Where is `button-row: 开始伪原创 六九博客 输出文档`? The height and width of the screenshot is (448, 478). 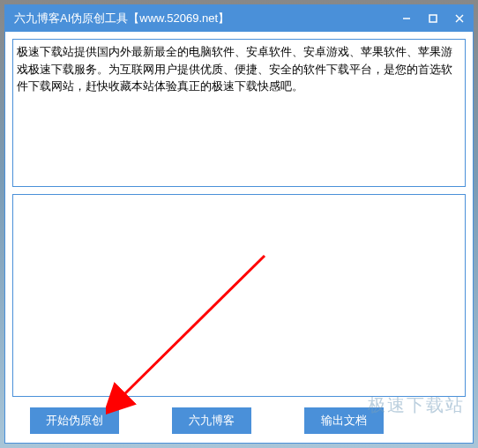
button-row: 开始伪原创 六九博客 输出文档 is located at coordinates (239, 422).